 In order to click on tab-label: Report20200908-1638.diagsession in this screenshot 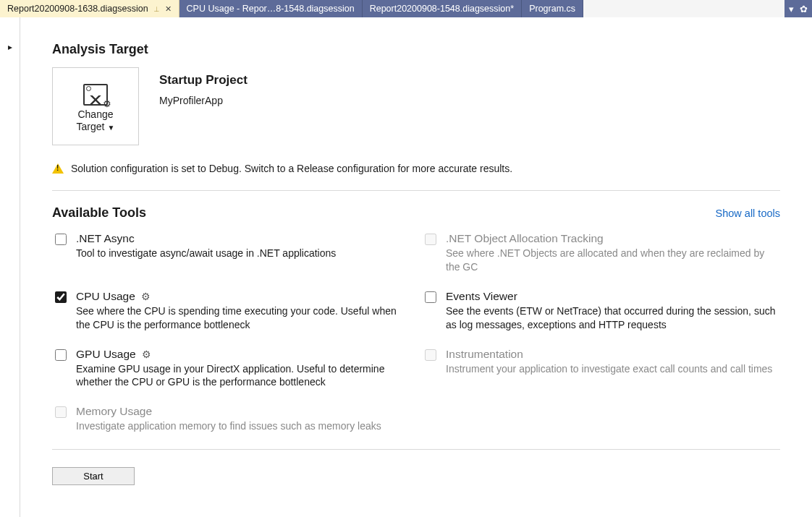, I will do `click(78, 9)`.